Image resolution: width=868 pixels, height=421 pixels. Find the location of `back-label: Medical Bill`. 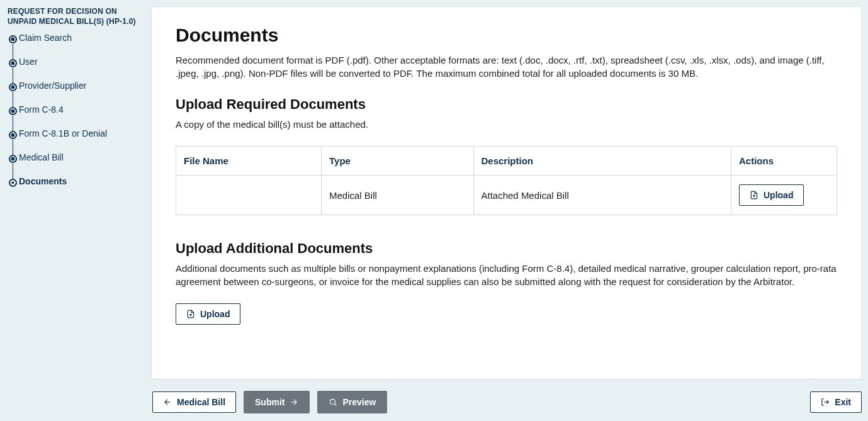

back-label: Medical Bill is located at coordinates (201, 402).